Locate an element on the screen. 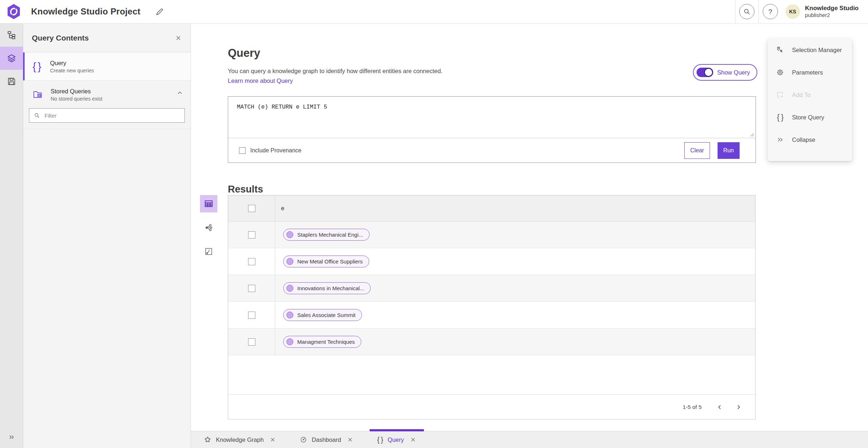  close-icon is located at coordinates (178, 38).